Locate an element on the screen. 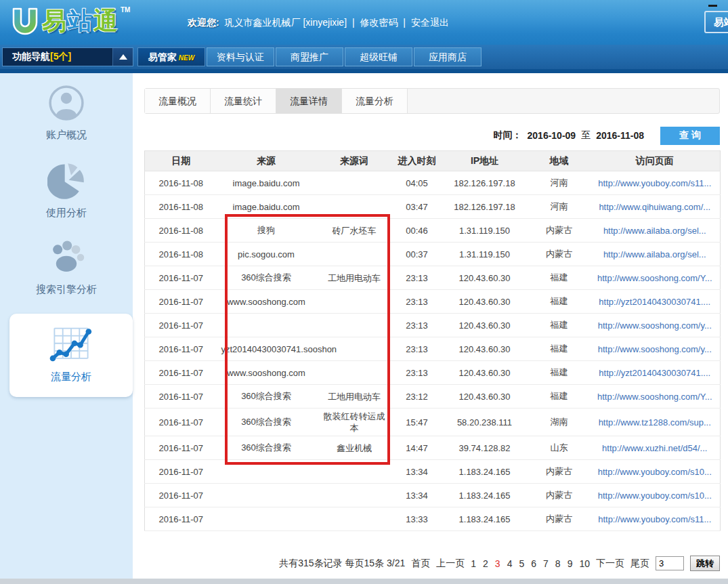 The image size is (728, 584). function-nav-dropdown: 功能导航[5个] is located at coordinates (68, 57).